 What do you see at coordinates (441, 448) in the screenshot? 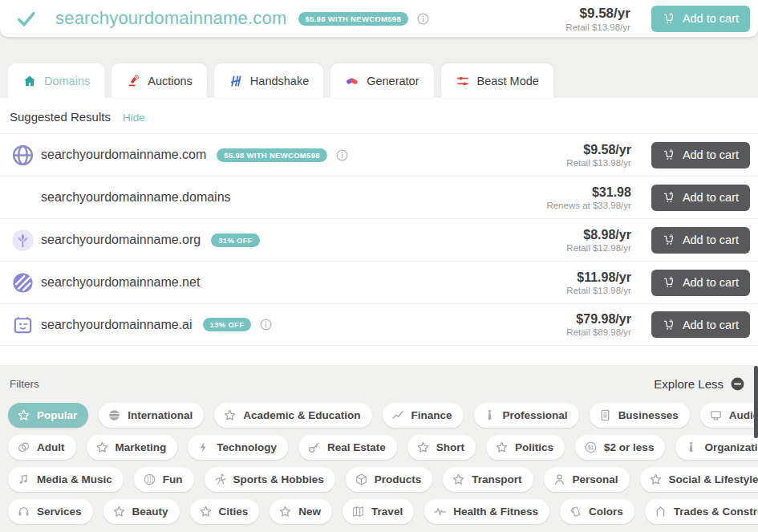
I see `filter-chip-short: Short` at bounding box center [441, 448].